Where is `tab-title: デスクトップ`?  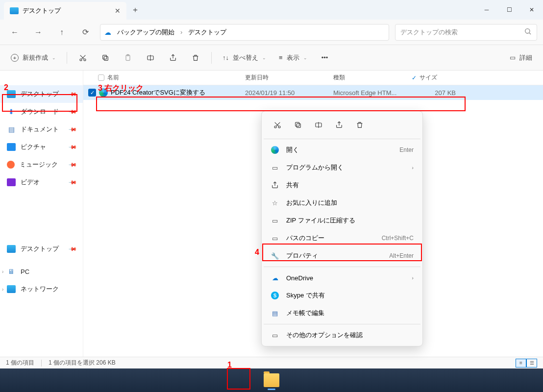 tab-title: デスクトップ is located at coordinates (42, 11).